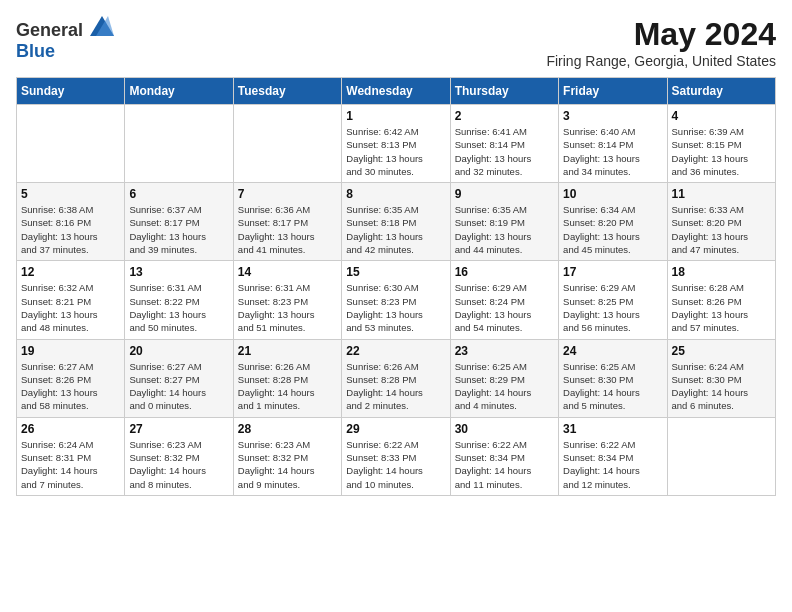 The height and width of the screenshot is (612, 792). I want to click on logo: General Blue, so click(65, 39).